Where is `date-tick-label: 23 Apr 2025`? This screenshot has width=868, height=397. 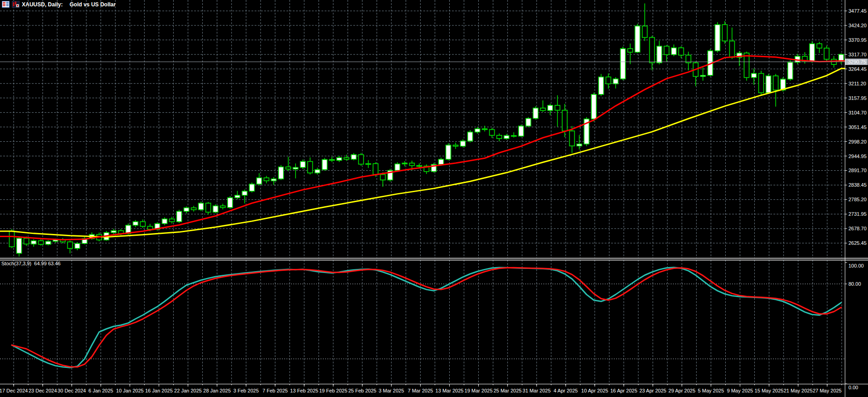 date-tick-label: 23 Apr 2025 is located at coordinates (653, 391).